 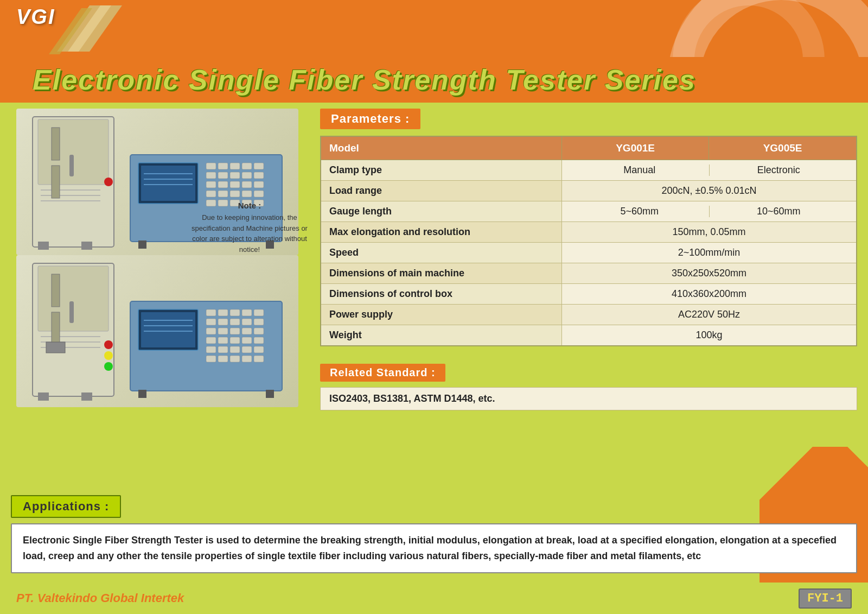 What do you see at coordinates (36, 17) in the screenshot?
I see `logo-area: VGI` at bounding box center [36, 17].